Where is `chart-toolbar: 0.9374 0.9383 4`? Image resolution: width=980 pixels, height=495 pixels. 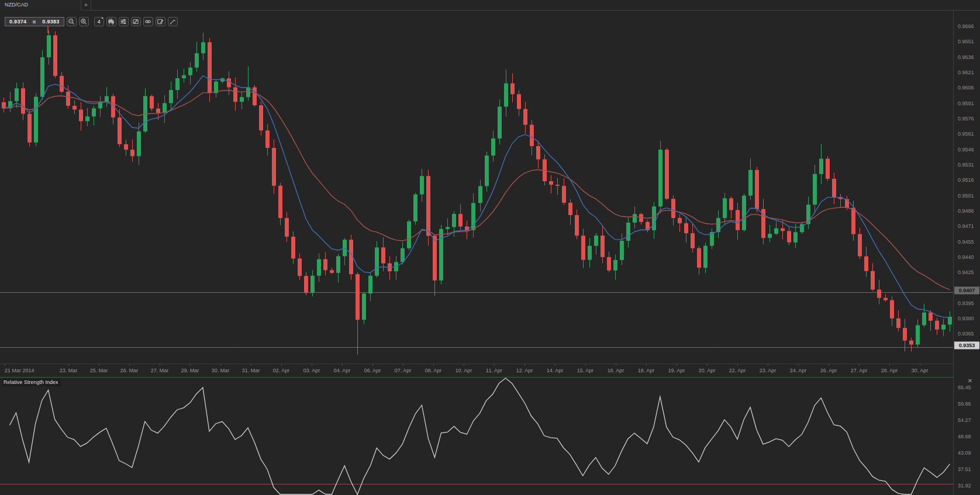
chart-toolbar: 0.9374 0.9383 4 is located at coordinates (91, 22).